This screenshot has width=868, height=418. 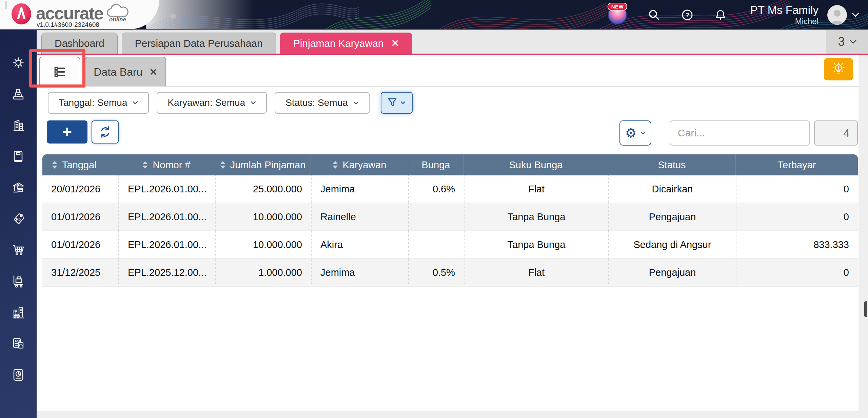 What do you see at coordinates (18, 63) in the screenshot?
I see `sidebar-item-settings` at bounding box center [18, 63].